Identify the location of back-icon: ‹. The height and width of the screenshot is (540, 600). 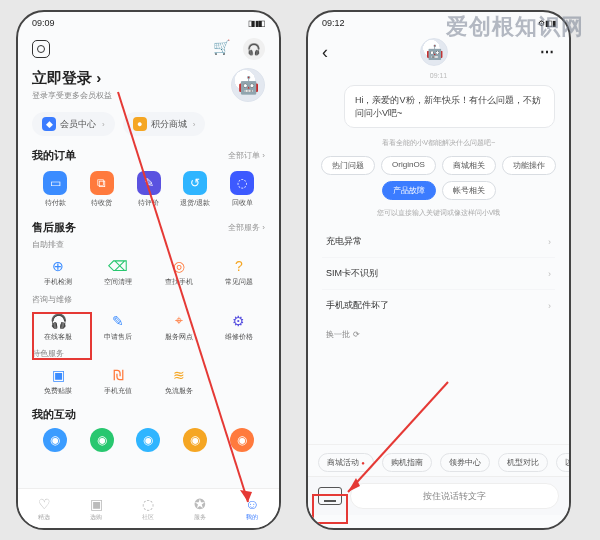
(325, 52).